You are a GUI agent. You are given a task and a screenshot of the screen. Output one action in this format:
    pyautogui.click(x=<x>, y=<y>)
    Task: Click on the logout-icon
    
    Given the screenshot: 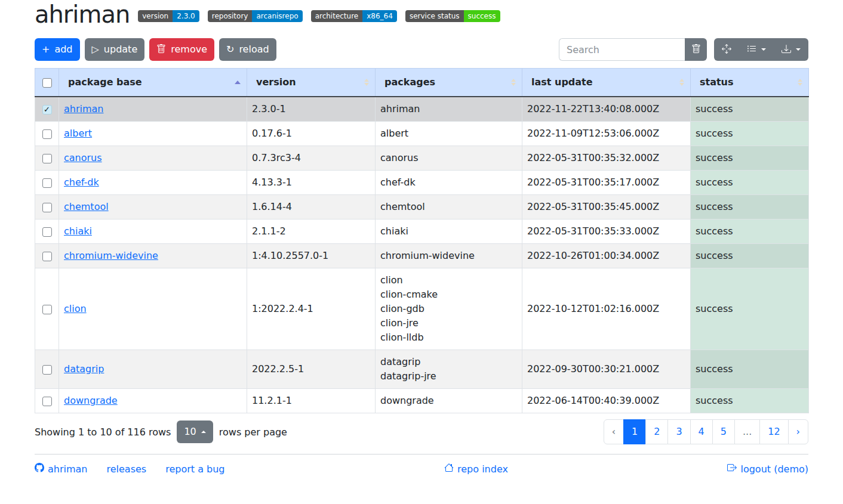 What is the action you would take?
    pyautogui.click(x=732, y=469)
    